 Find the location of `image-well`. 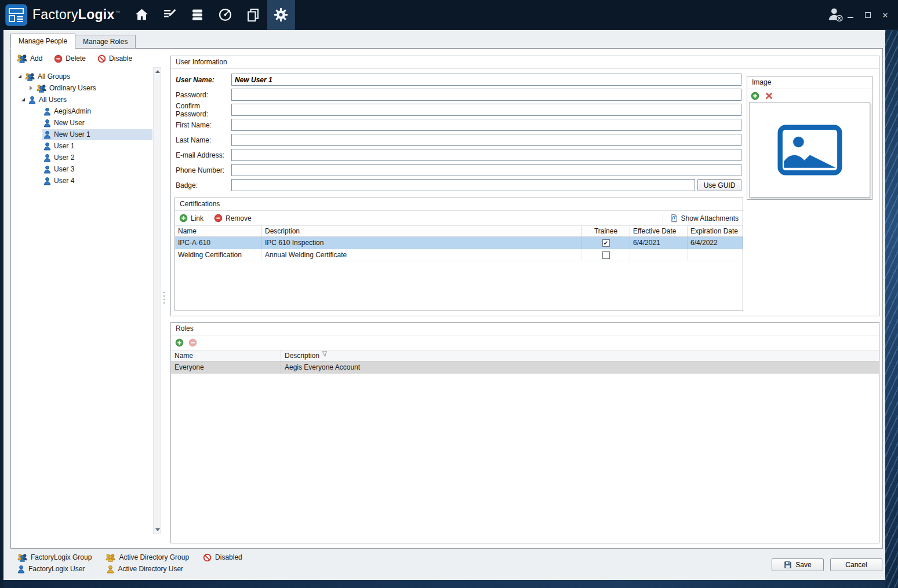

image-well is located at coordinates (809, 149).